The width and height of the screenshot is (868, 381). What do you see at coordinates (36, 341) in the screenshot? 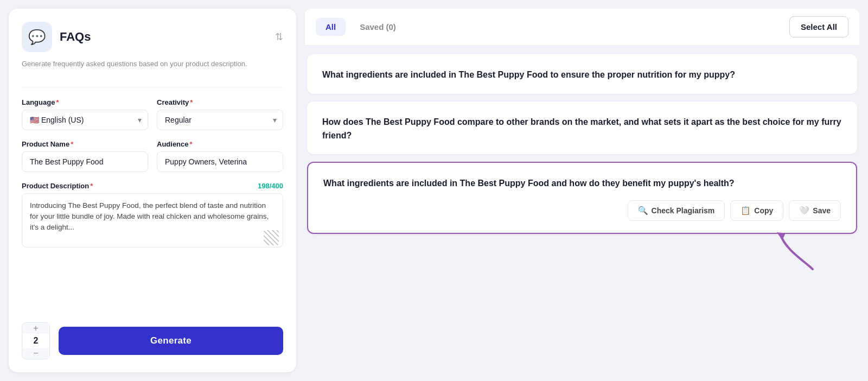
I see `quantity-display: 2` at bounding box center [36, 341].